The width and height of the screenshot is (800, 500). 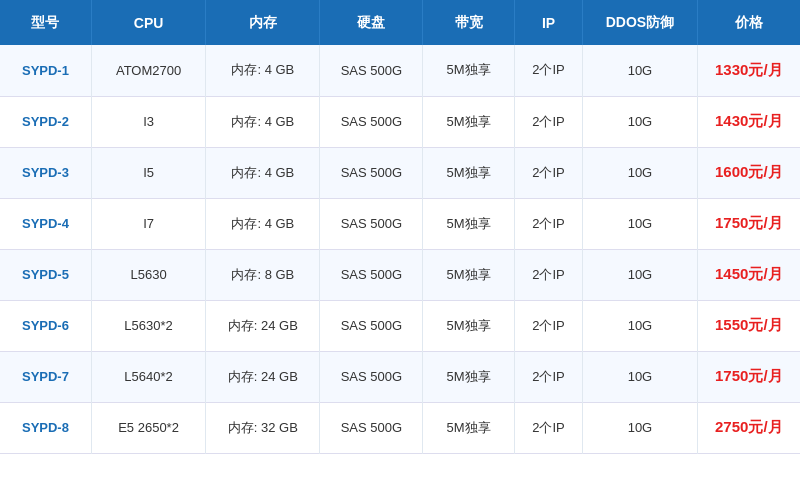 What do you see at coordinates (148, 326) in the screenshot?
I see `cell-cpu: L5630*2` at bounding box center [148, 326].